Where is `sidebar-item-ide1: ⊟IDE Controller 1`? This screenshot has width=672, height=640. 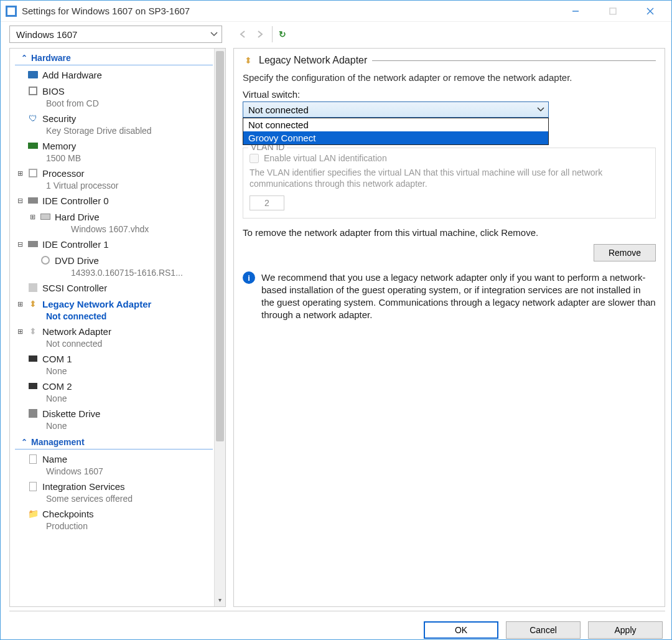
sidebar-item-ide1: ⊟IDE Controller 1 is located at coordinates (118, 244).